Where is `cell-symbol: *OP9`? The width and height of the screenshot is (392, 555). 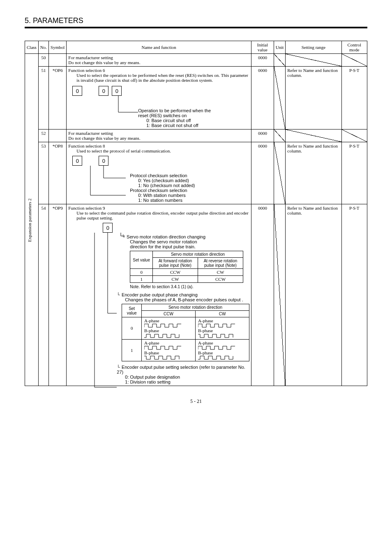
cell-symbol: *OP9 is located at coordinates (58, 295).